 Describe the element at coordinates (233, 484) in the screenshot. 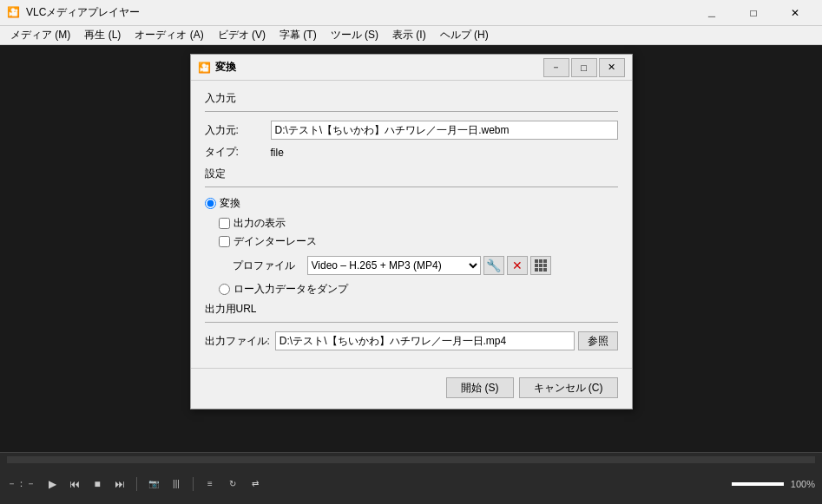

I see `repeat-button: ↻` at that location.